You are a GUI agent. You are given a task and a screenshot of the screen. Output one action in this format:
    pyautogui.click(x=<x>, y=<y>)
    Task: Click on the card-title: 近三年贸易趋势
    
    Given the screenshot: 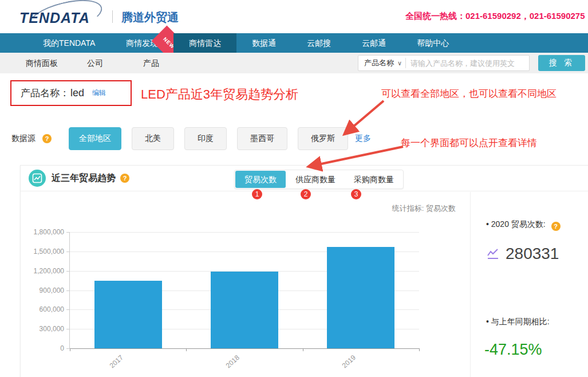 What is the action you would take?
    pyautogui.click(x=84, y=179)
    